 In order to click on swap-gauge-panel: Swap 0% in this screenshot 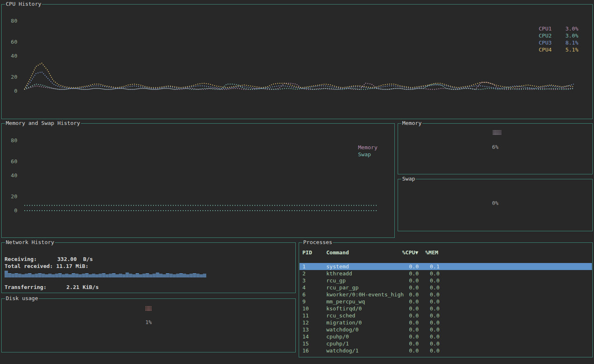, I will do `click(495, 205)`.